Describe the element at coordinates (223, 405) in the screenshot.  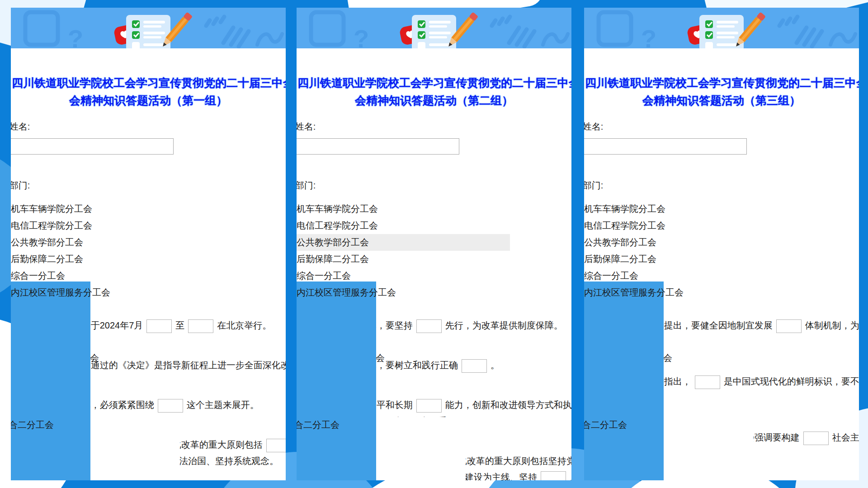
I see `question-text: 这个主题来展开。` at that location.